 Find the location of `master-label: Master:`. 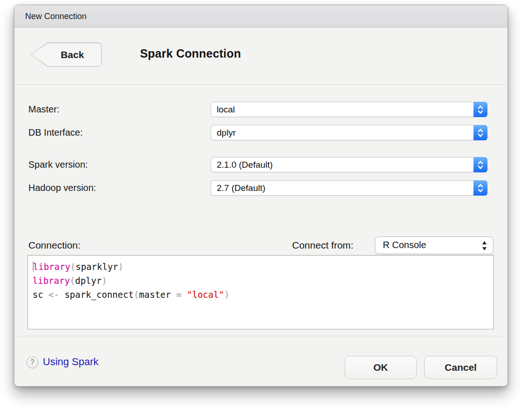

master-label: Master: is located at coordinates (44, 110).